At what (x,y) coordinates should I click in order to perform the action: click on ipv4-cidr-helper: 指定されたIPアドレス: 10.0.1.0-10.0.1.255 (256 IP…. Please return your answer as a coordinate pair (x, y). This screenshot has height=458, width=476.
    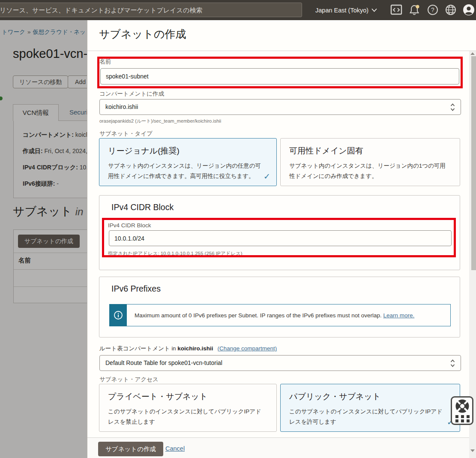
    Looking at the image, I should click on (175, 254).